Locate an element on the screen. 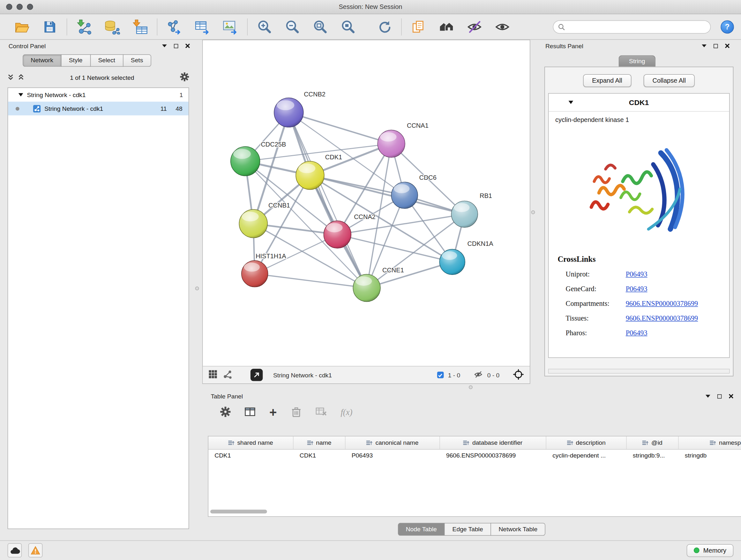 The image size is (741, 560). column-header-name: name is located at coordinates (320, 443).